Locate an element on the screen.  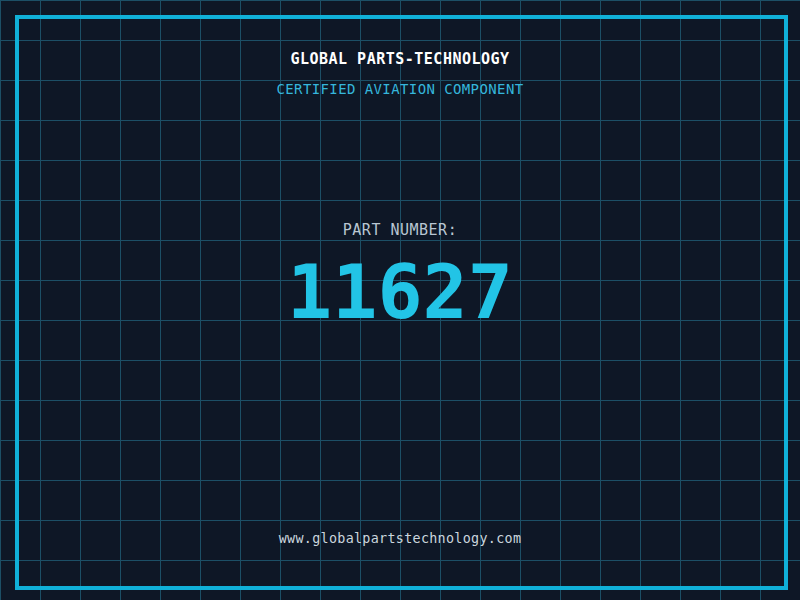
certification-subtitle: CERTIFIED AVIATION COMPONENT is located at coordinates (400, 89).